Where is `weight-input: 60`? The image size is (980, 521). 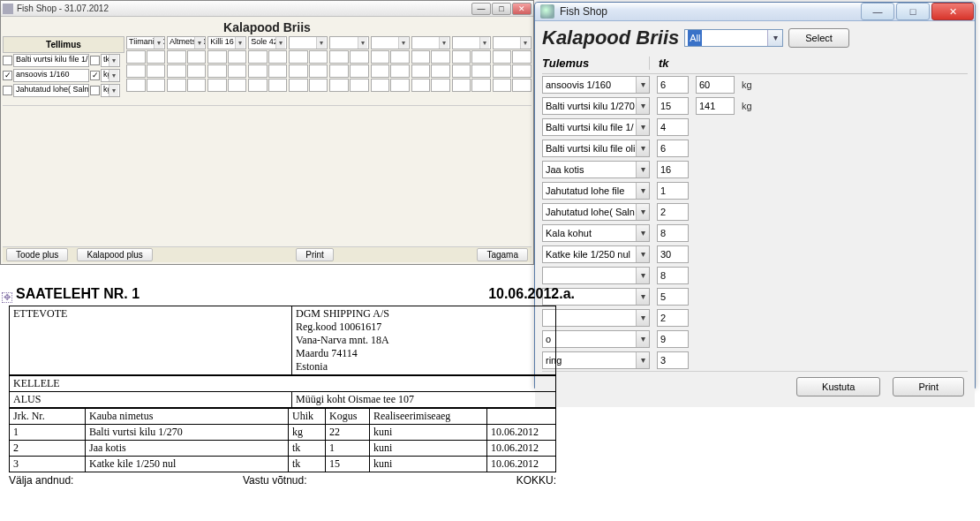 weight-input: 60 is located at coordinates (715, 85).